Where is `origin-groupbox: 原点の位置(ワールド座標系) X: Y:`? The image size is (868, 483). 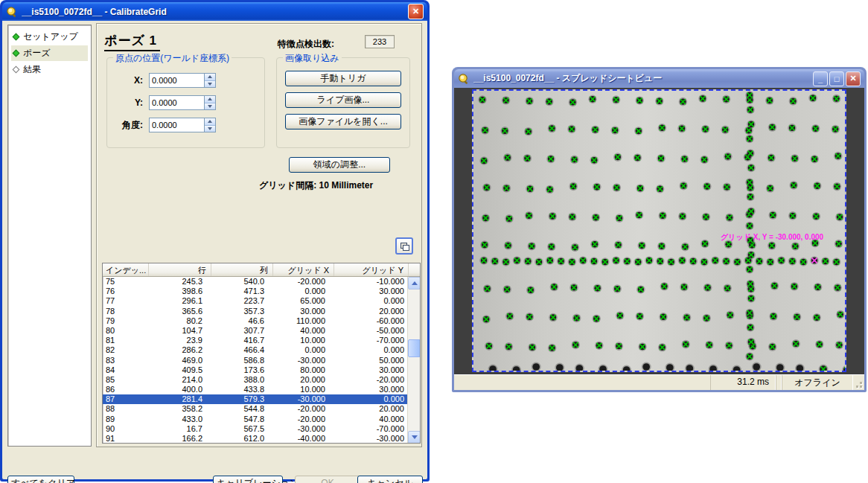
origin-groupbox: 原点の位置(ワールド座標系) X: Y: is located at coordinates (186, 103).